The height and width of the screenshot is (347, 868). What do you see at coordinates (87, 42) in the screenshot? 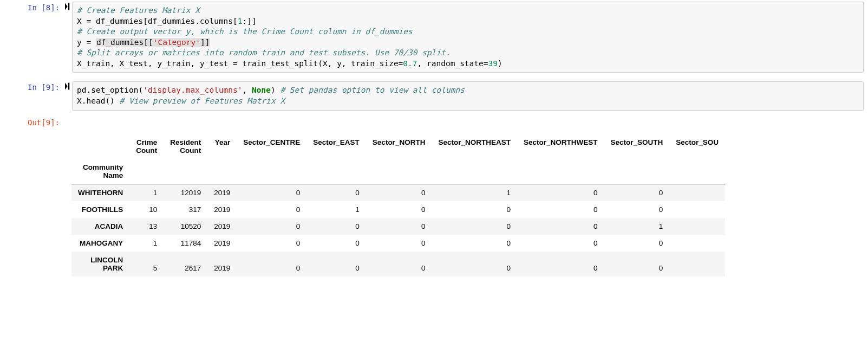
I see `code-text: y =` at bounding box center [87, 42].